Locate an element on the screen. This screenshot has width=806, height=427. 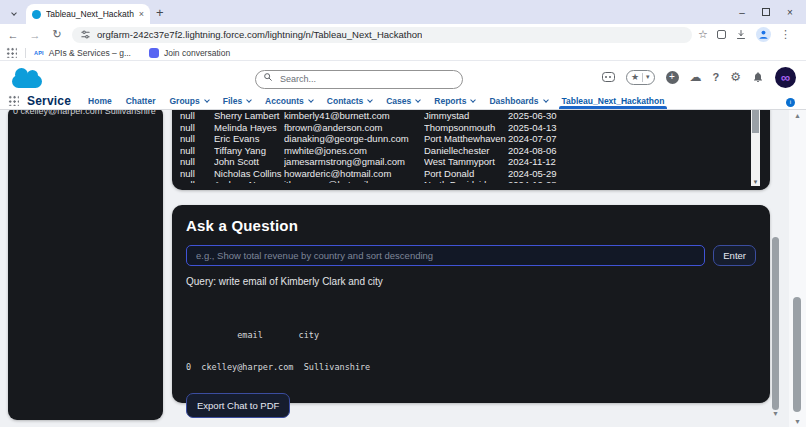
bookmark-join-conversation: Join conversation is located at coordinates (190, 53).